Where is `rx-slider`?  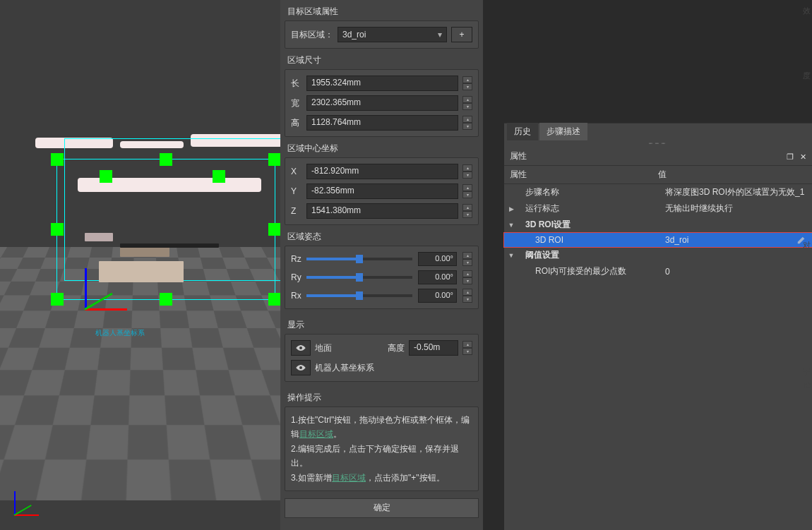 rx-slider is located at coordinates (359, 296).